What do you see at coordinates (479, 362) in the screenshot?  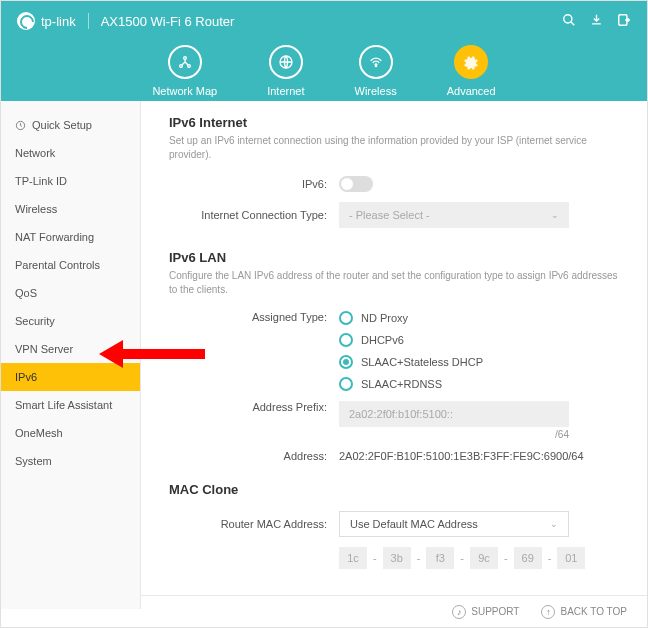 I see `radio-slaac-stateless: SLAAC+Stateless DHCP` at bounding box center [479, 362].